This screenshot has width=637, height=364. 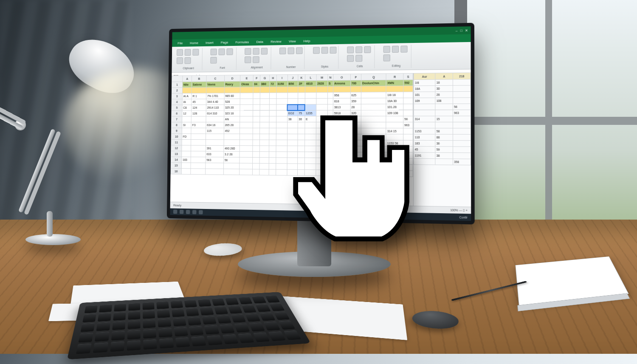 What do you see at coordinates (215, 85) in the screenshot?
I see `cell: Vavos` at bounding box center [215, 85].